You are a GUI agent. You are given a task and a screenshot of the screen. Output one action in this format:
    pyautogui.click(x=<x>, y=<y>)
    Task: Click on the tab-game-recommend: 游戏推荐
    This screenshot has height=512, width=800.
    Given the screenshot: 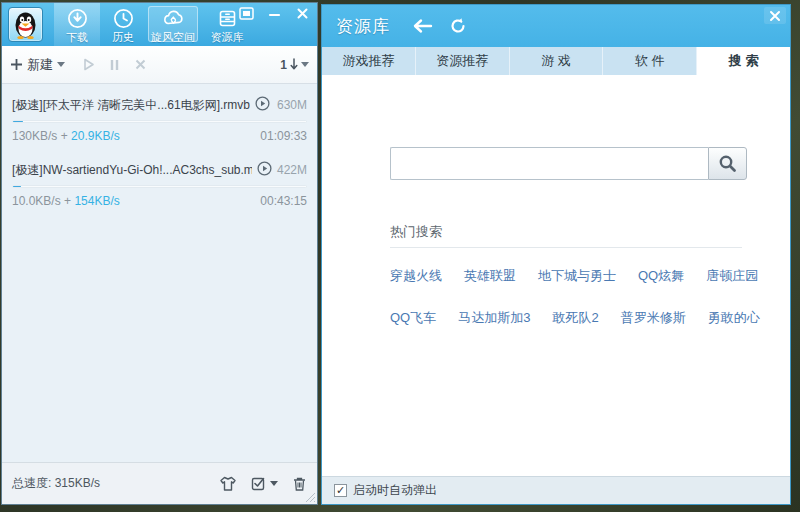 What is the action you would take?
    pyautogui.click(x=369, y=61)
    